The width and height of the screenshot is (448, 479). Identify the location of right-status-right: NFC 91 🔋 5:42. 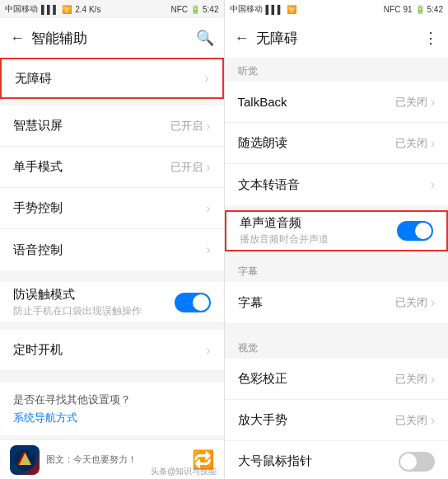
(413, 10).